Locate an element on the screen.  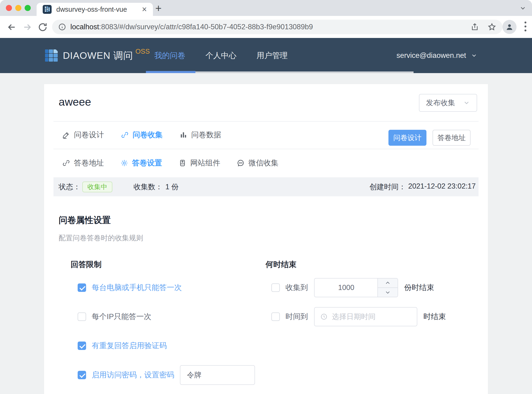
checkbox-ip-once is located at coordinates (82, 317).